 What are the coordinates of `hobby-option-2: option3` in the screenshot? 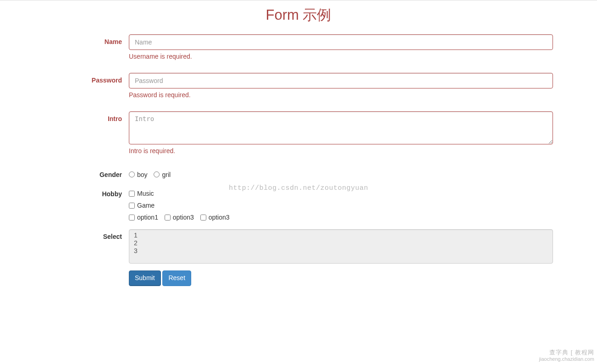 It's located at (179, 218).